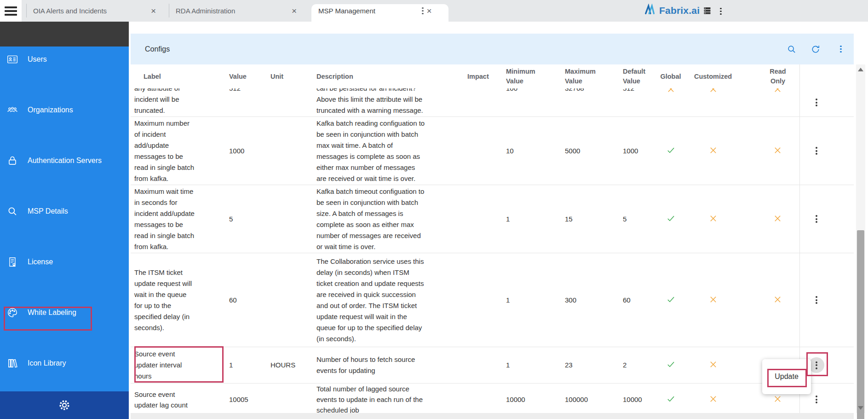  I want to click on config-min-value-cell: 100, so click(528, 102).